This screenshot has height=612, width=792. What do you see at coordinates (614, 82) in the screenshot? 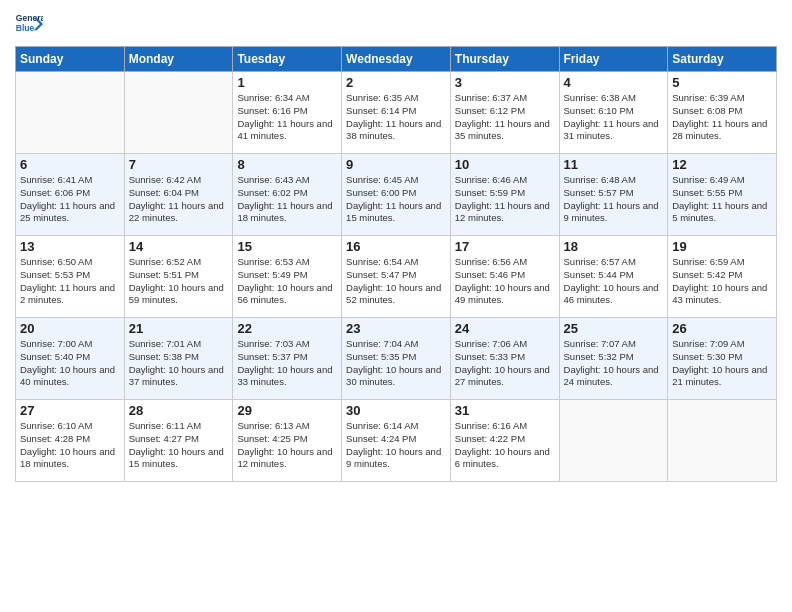
I see `day-number: 4` at bounding box center [614, 82].